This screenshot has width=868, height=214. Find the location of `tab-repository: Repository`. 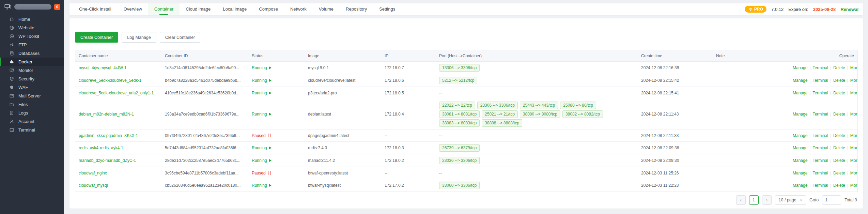

tab-repository: Repository is located at coordinates (356, 9).